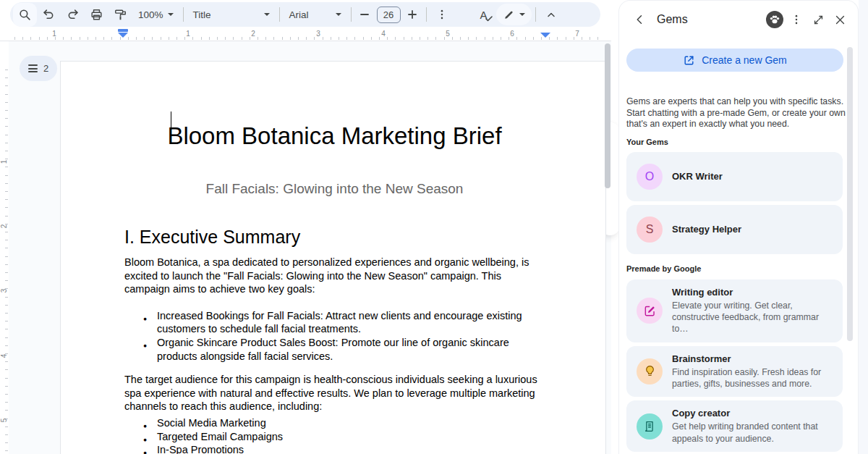  I want to click on your-gems-list: O OKR Writer S Strategy Helper, so click(735, 203).